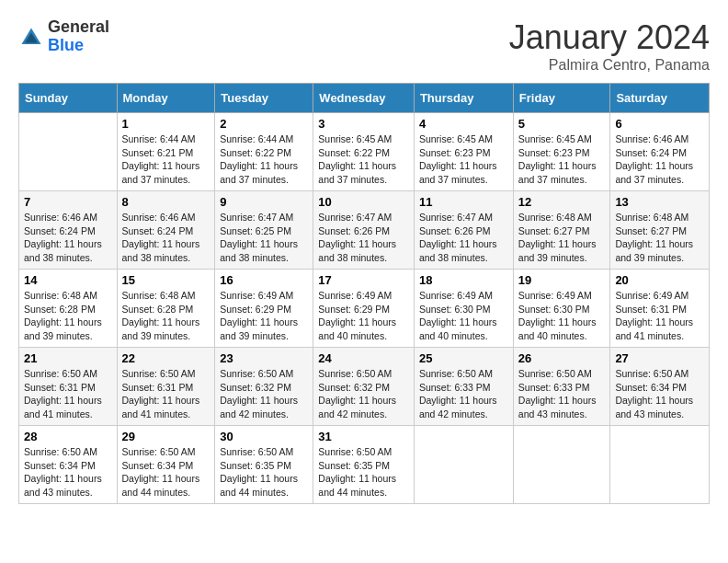 The width and height of the screenshot is (728, 563). I want to click on cell-text: Sunrise: 6:50 AMSunset: 6:31 PMDaylight:…, so click(162, 394).